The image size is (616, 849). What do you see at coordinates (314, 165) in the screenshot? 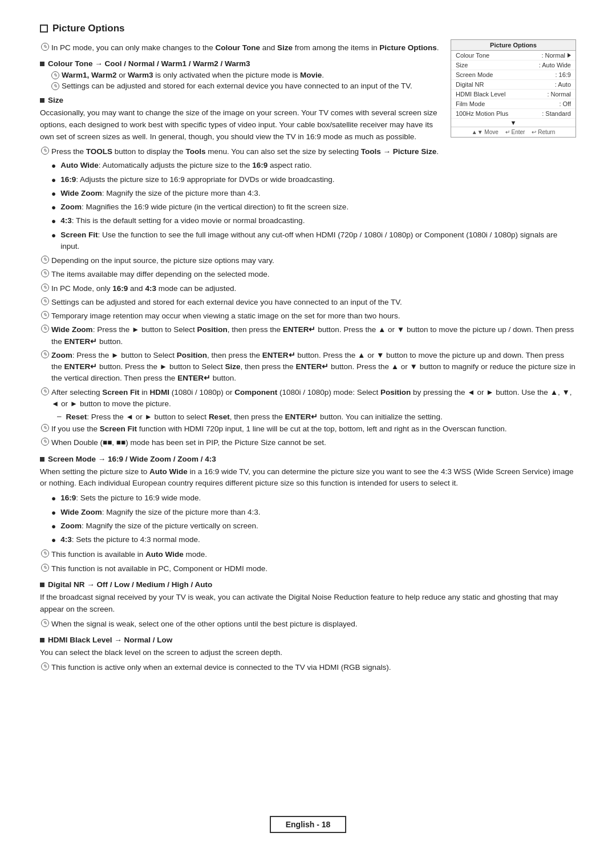
I see `list-item: ● Auto Wide: Automatically adjusts the p…` at bounding box center [314, 165].